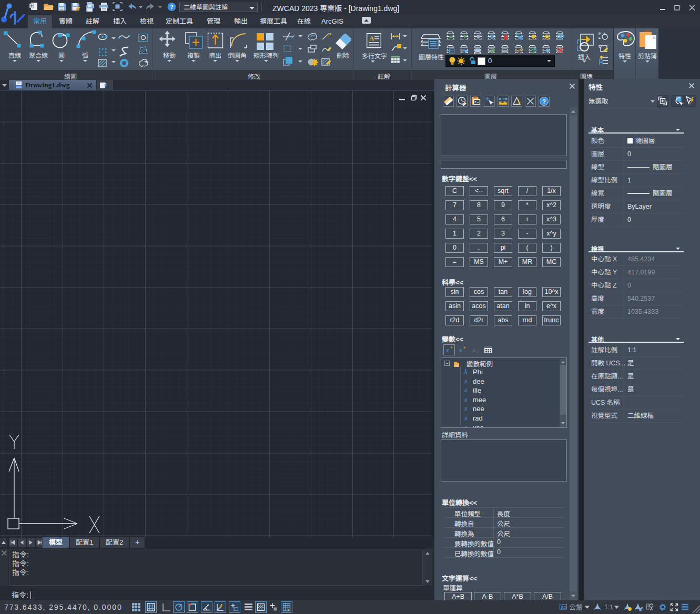 The height and width of the screenshot is (614, 700). Describe the element at coordinates (18, 86) in the screenshot. I see `svg-text: DWG` at that location.